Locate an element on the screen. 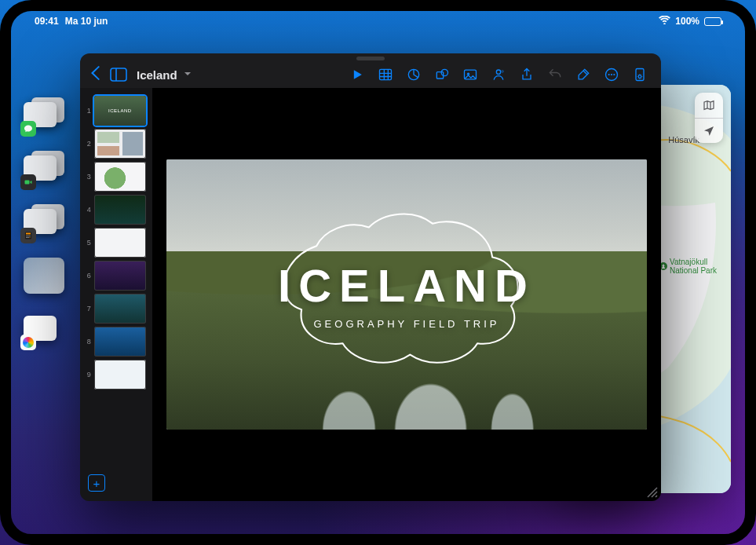 The image size is (756, 545). stage-app-photos is located at coordinates (44, 329).